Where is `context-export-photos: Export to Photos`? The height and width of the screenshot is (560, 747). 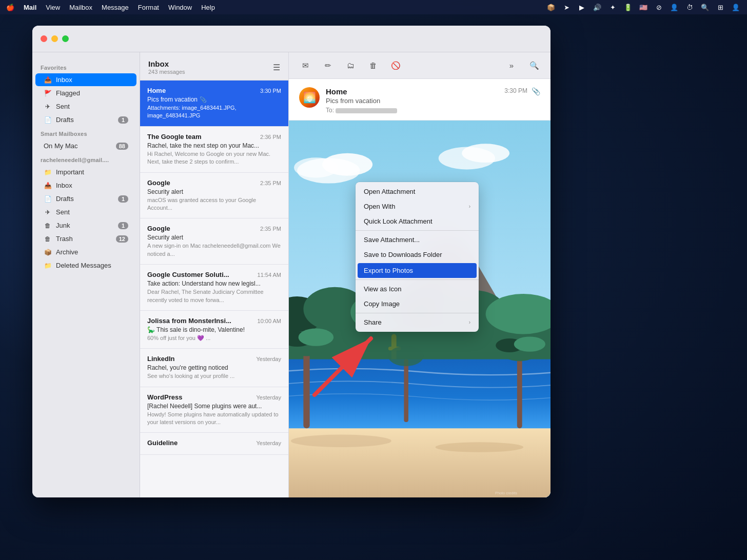
context-export-photos: Export to Photos is located at coordinates (417, 271).